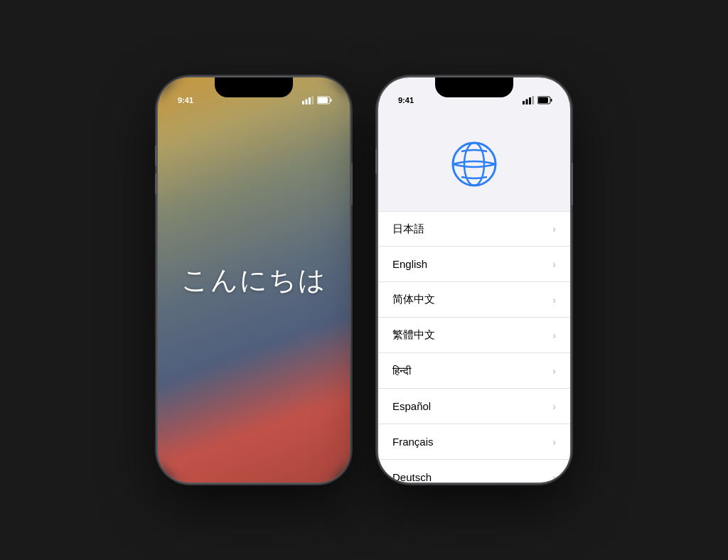 The height and width of the screenshot is (560, 728). Describe the element at coordinates (255, 280) in the screenshot. I see `greeting-text: こんにちは` at that location.